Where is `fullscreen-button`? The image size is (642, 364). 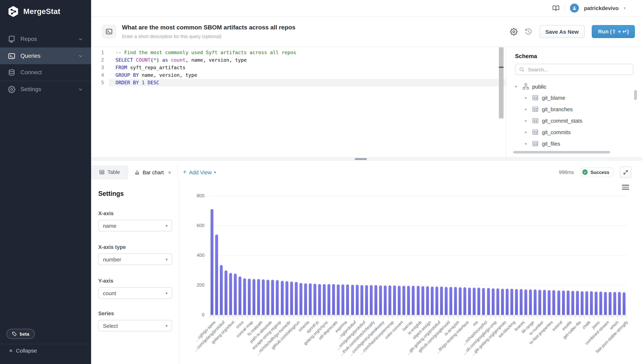
fullscreen-button is located at coordinates (626, 172).